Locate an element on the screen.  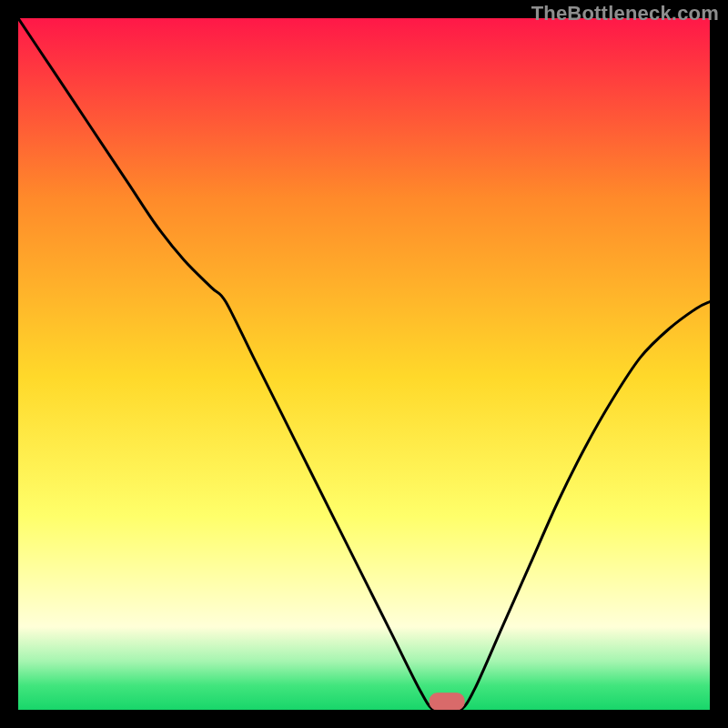
optimal-marker is located at coordinates (447, 702).